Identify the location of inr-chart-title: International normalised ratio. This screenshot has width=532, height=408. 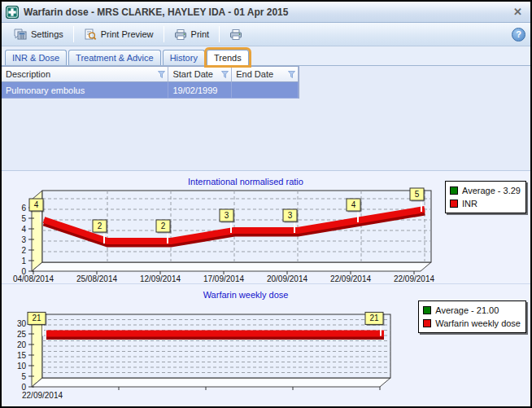
(246, 182).